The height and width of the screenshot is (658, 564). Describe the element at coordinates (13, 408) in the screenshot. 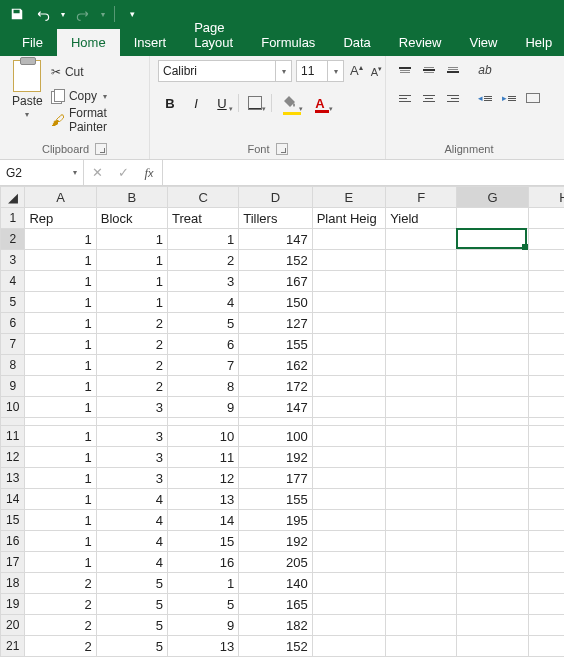

I see `row-header: 10` at that location.